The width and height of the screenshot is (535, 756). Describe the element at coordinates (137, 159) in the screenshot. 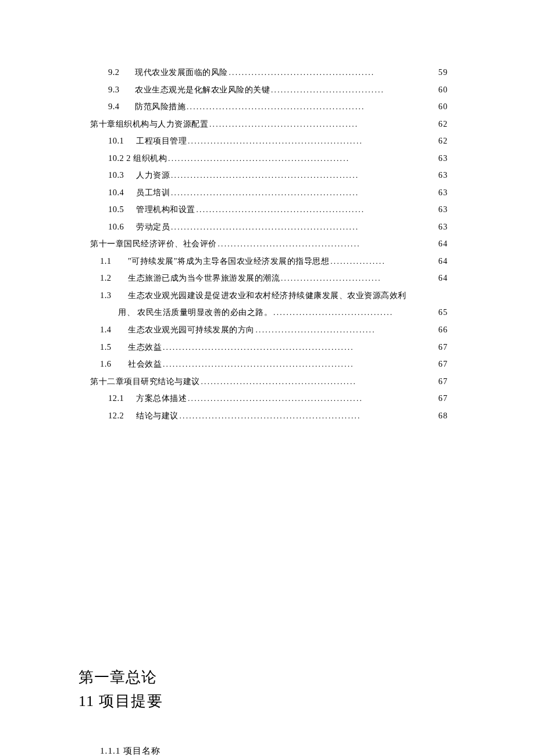

I see `toc-title: 10.2 2 组织机构` at that location.